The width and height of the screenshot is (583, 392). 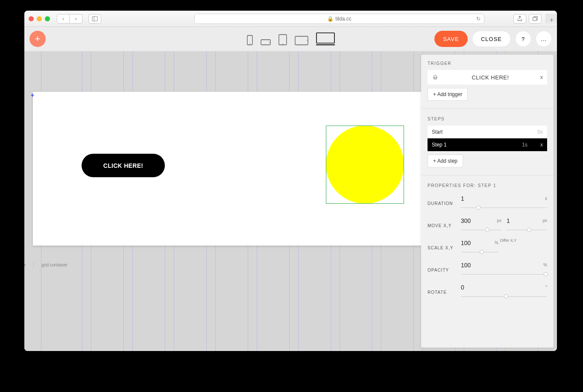 What do you see at coordinates (266, 42) in the screenshot?
I see `device-phone-landscape` at bounding box center [266, 42].